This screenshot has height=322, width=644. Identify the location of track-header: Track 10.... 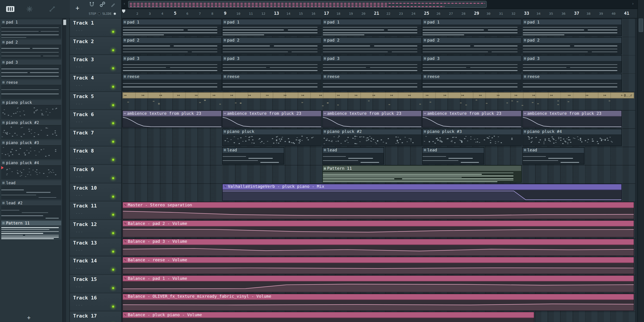
(96, 192).